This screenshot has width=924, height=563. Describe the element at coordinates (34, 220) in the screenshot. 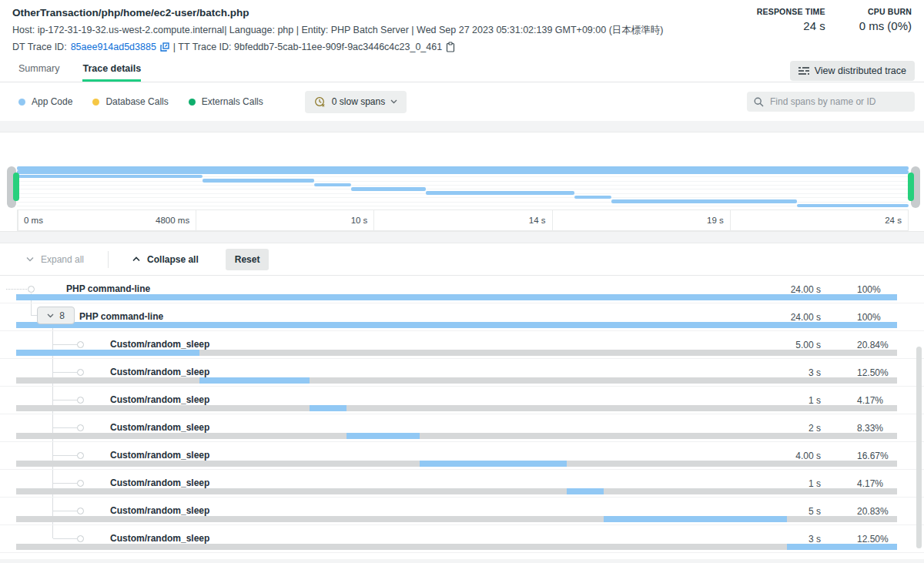

I see `axis-zero-label: 0 ms` at that location.